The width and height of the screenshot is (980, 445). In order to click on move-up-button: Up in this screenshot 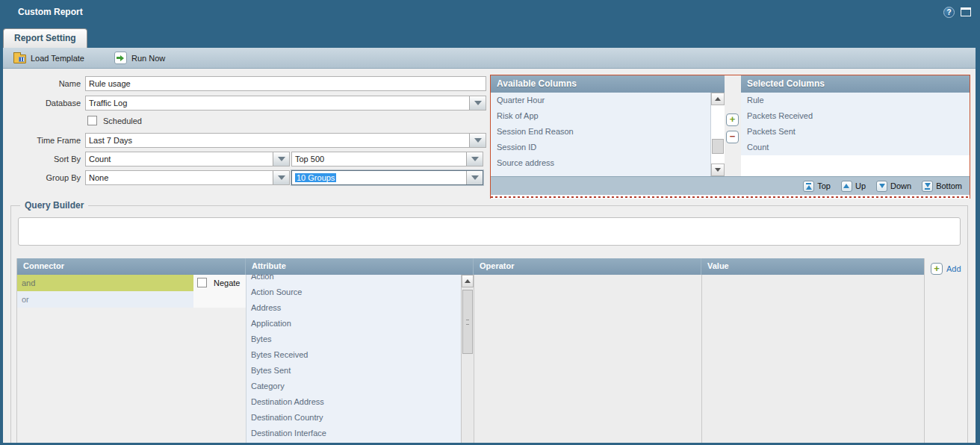, I will do `click(853, 187)`.